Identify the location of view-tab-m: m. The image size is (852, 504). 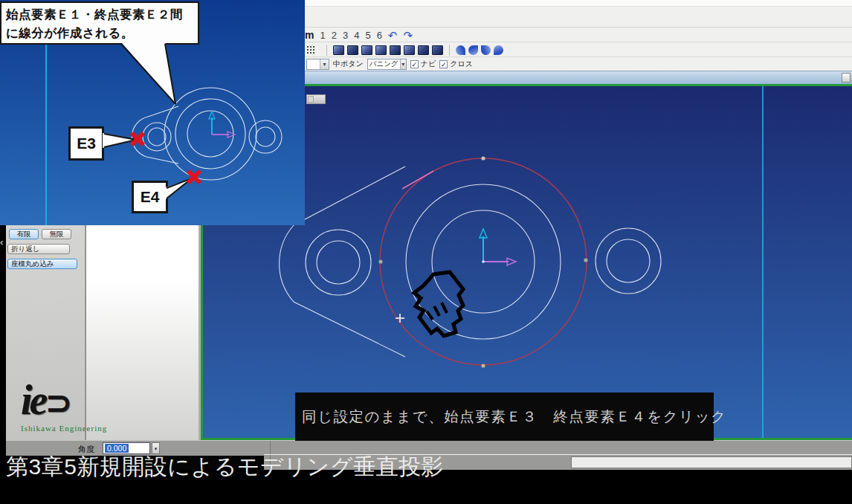
(309, 35).